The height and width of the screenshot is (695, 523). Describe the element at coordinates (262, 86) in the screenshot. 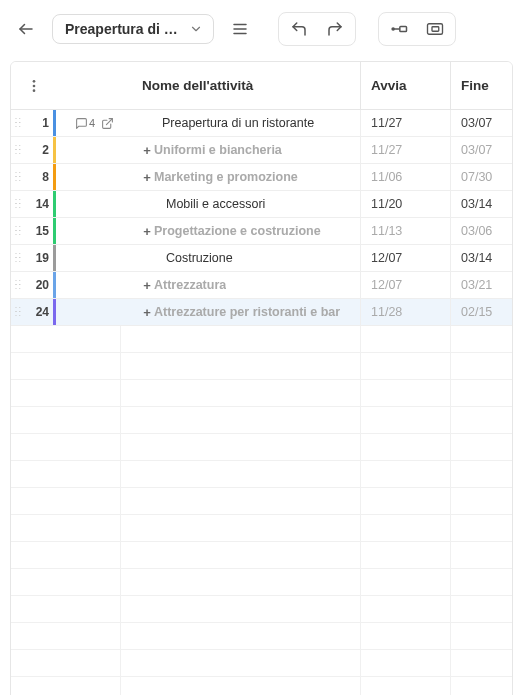

I see `header-row: Nome dell'attività Avvia Fine` at that location.